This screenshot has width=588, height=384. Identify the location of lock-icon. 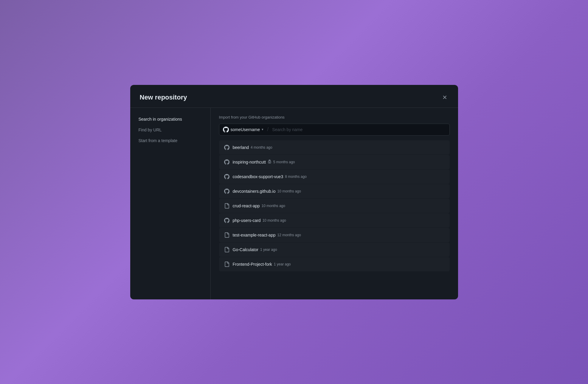
(269, 162).